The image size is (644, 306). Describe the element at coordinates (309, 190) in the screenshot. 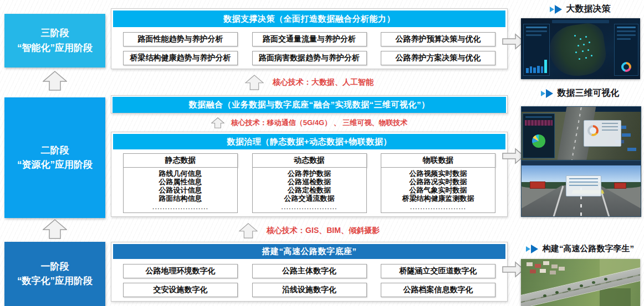

I see `list-item: 公路定检数据` at that location.